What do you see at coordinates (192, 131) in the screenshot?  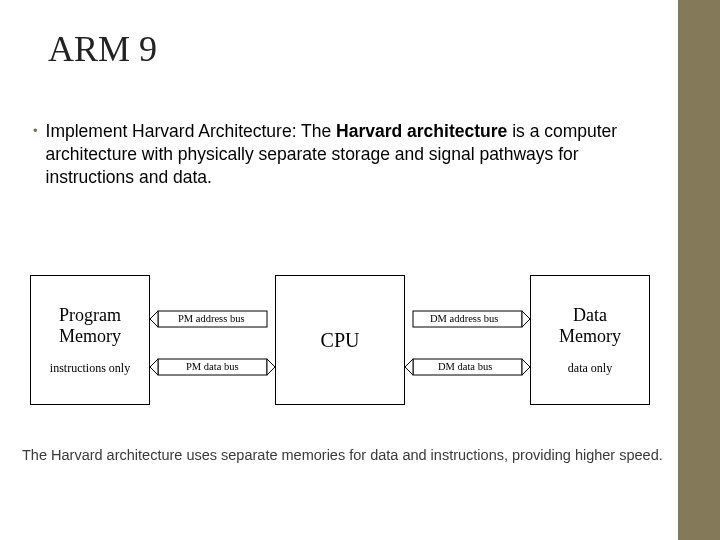 I see `bullet-prefix: Implement Harvard Architecture: The` at bounding box center [192, 131].